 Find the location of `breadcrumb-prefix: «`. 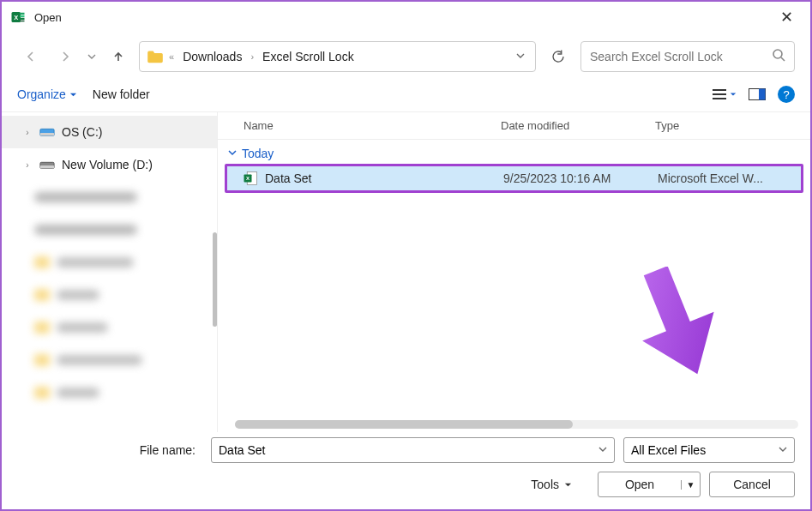

breadcrumb-prefix: « is located at coordinates (171, 57).